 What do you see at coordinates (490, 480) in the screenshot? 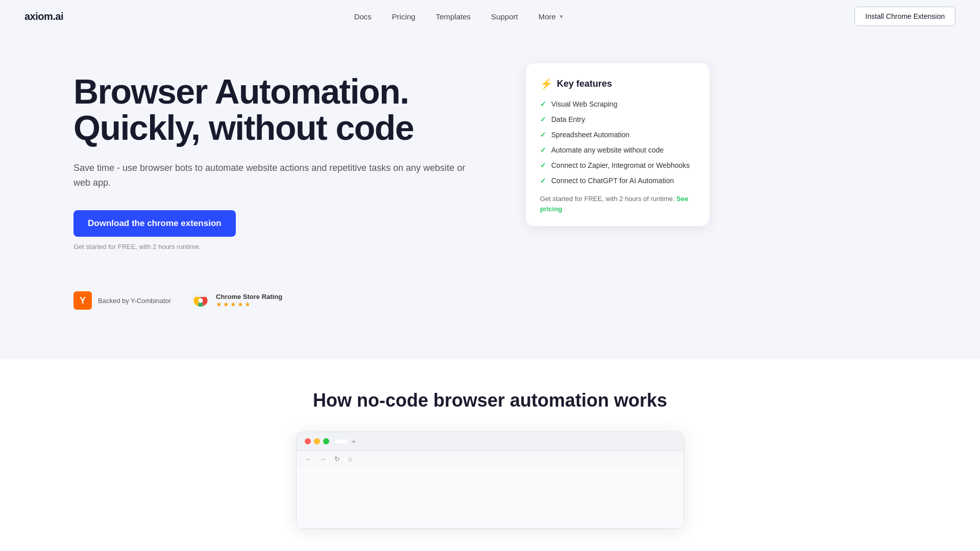
I see `browser-mockup: + ← → ↻ ⌂` at bounding box center [490, 480].